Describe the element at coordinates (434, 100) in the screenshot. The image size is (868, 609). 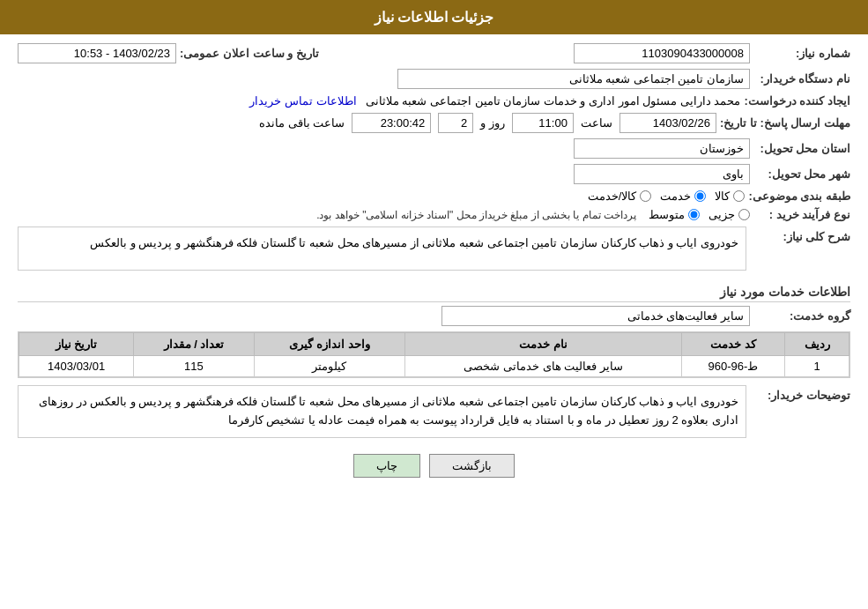
I see `row-creator: ایجاد کننده درخواست: محمد دارایی مسئول ا…` at that location.